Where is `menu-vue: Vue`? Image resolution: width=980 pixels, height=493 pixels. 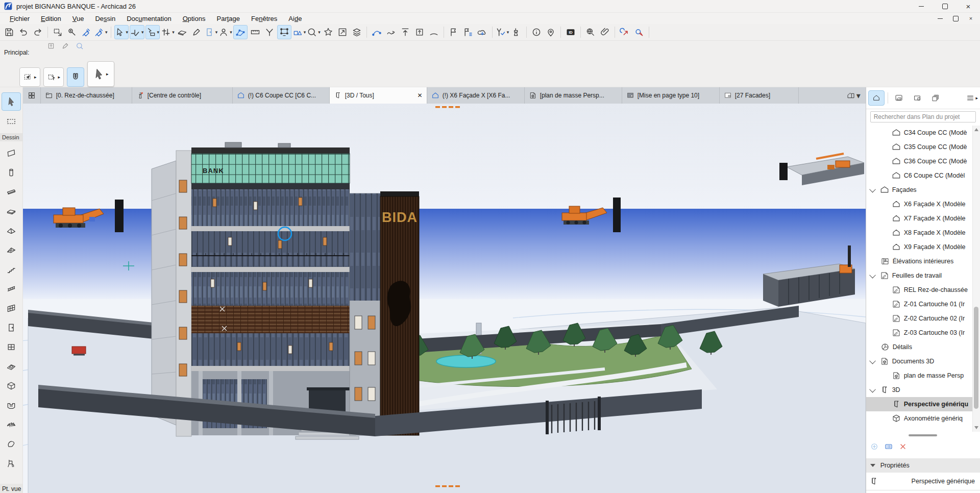 menu-vue: Vue is located at coordinates (79, 18).